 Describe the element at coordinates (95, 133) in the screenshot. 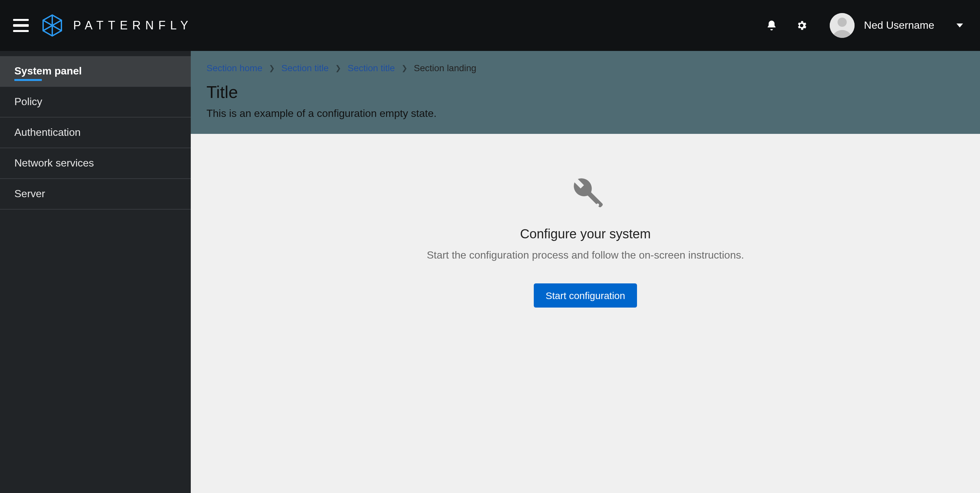

I see `sidebar-item-authentication: Authentication` at that location.